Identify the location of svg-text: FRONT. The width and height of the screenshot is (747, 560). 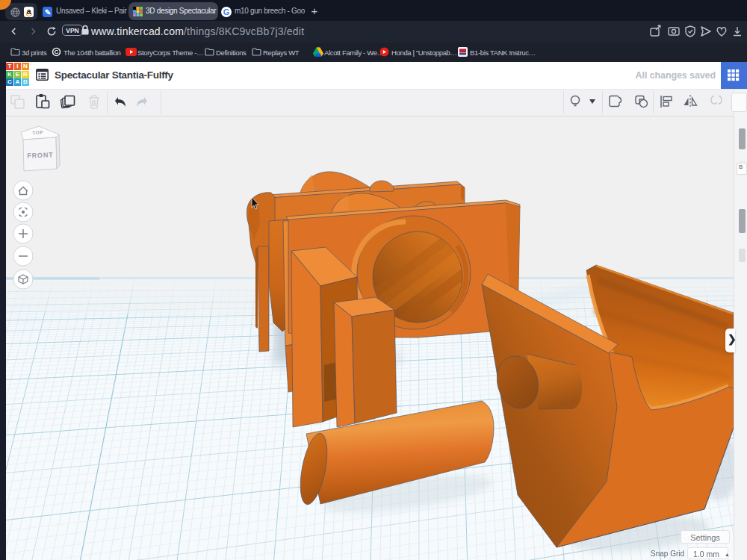
(40, 155).